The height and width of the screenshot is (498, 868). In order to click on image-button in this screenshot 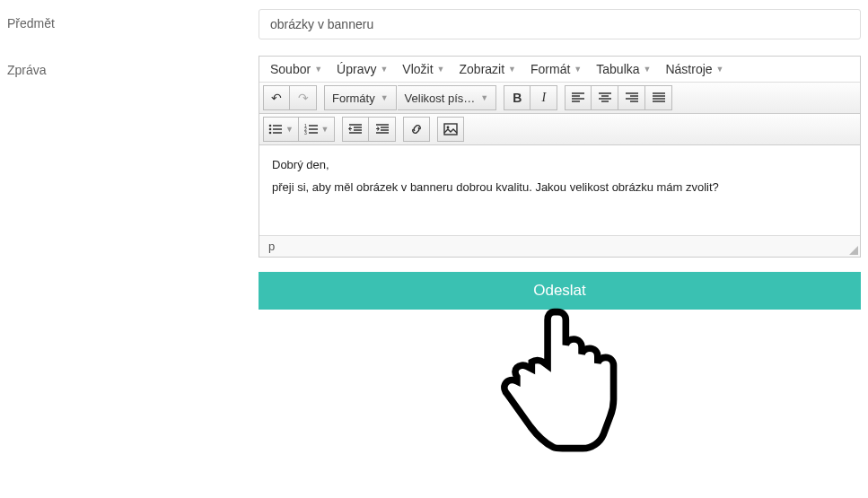, I will do `click(451, 129)`.